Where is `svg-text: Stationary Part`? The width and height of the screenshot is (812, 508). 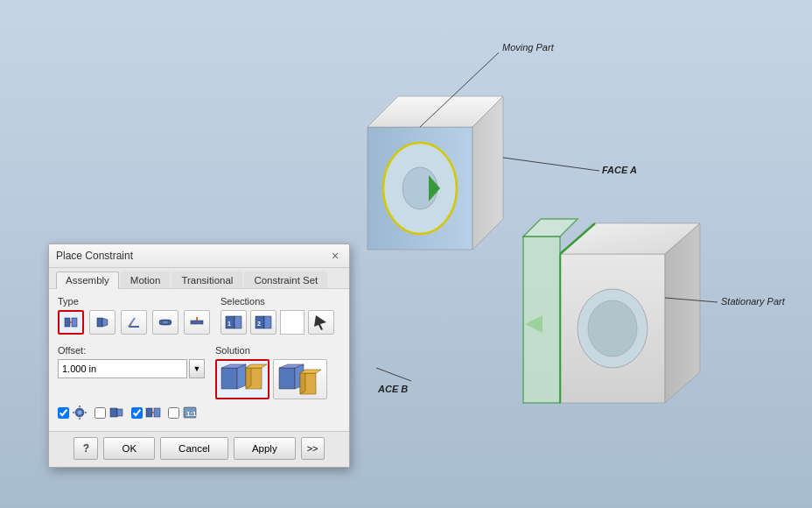
svg-text: Stationary Part is located at coordinates (753, 301).